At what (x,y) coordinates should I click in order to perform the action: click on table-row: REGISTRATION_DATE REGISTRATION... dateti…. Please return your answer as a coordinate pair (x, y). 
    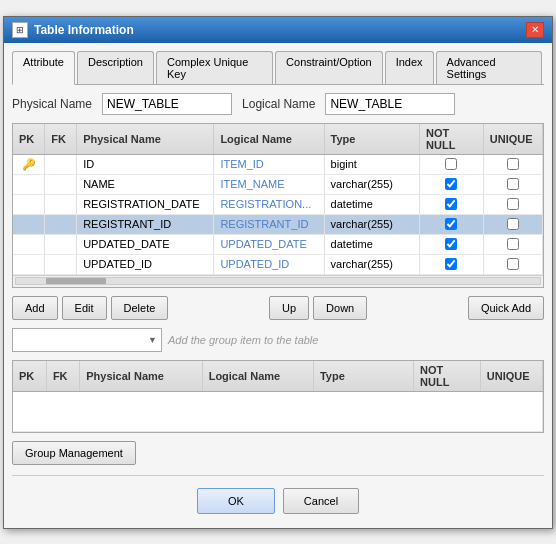
    Looking at the image, I should click on (278, 204).